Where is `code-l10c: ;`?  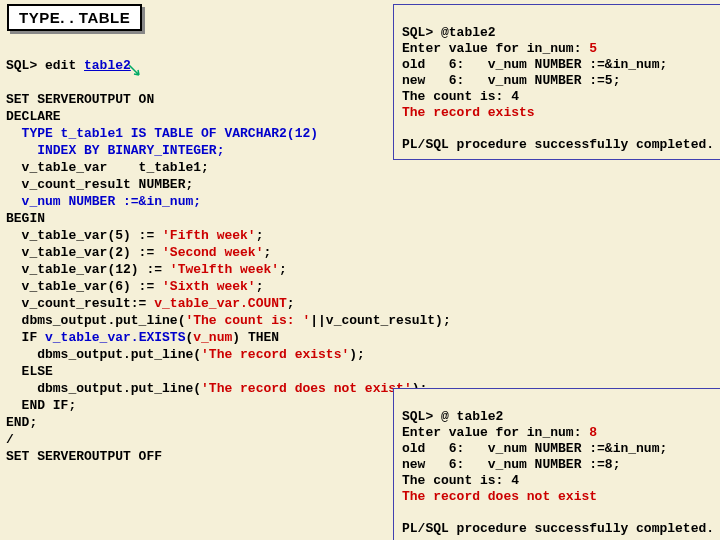
code-l10c: ; is located at coordinates (267, 252).